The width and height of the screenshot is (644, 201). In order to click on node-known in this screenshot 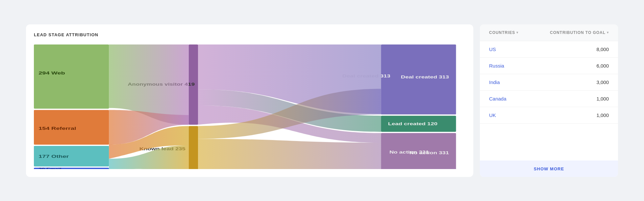, I will do `click(193, 148)`.